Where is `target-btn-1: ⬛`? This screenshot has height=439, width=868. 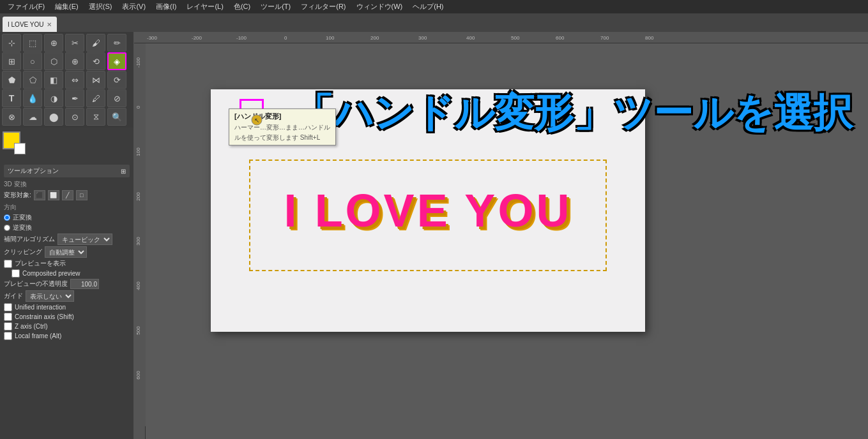 target-btn-1: ⬛ is located at coordinates (40, 195).